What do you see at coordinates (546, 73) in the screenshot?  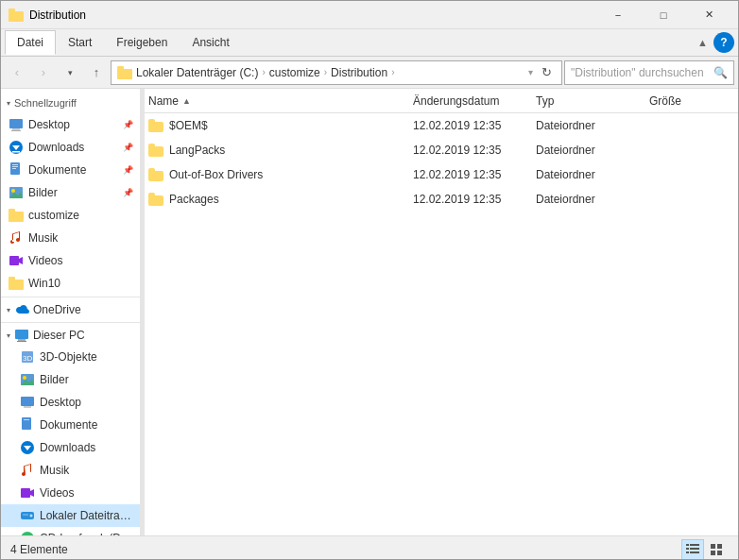 I see `refresh-button: ↻` at bounding box center [546, 73].